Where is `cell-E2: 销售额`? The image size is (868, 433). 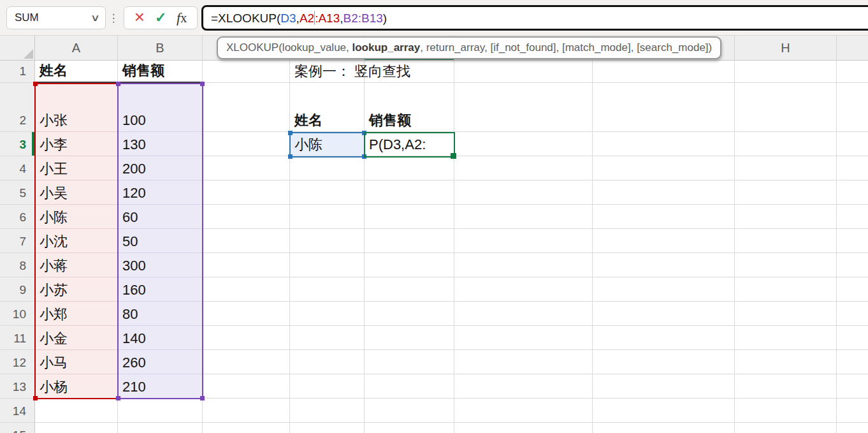
cell-E2: 销售额 is located at coordinates (409, 107).